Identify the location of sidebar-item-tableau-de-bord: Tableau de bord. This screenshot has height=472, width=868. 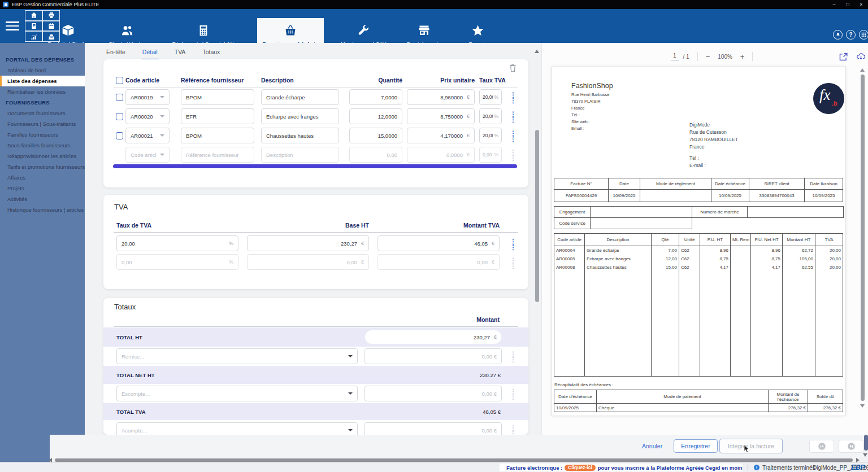
(42, 70).